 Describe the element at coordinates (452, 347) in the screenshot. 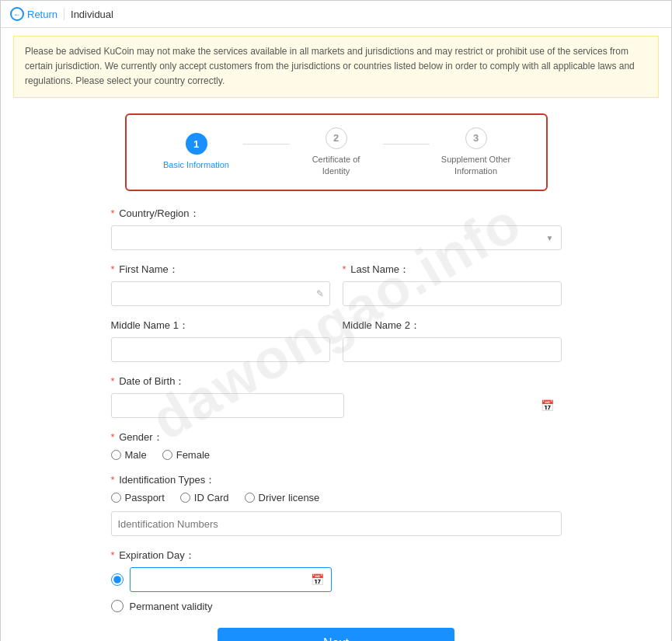

I see `middle-name2-col: Middle Name 2：` at that location.